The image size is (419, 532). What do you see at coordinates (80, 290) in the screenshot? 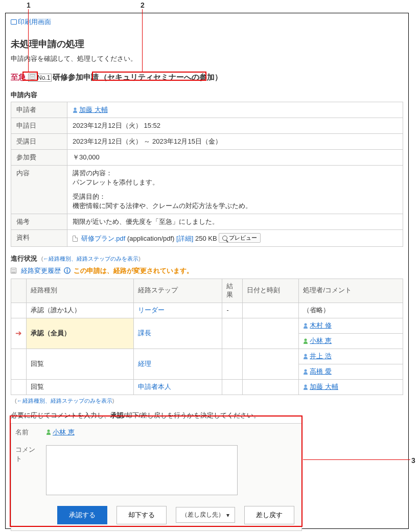
I see `col-type: 経路種別` at bounding box center [80, 290].